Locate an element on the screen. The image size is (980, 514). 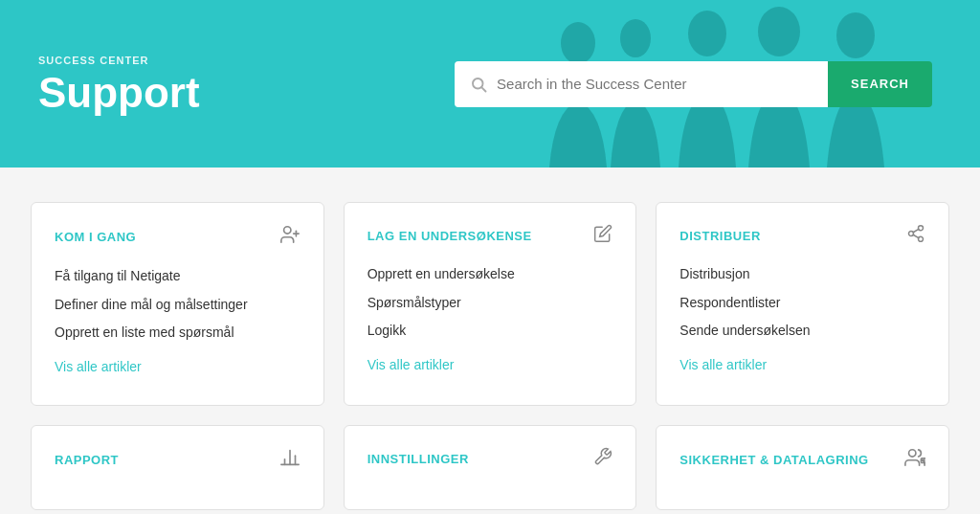
card-header: KOM I GANG is located at coordinates (178, 237).